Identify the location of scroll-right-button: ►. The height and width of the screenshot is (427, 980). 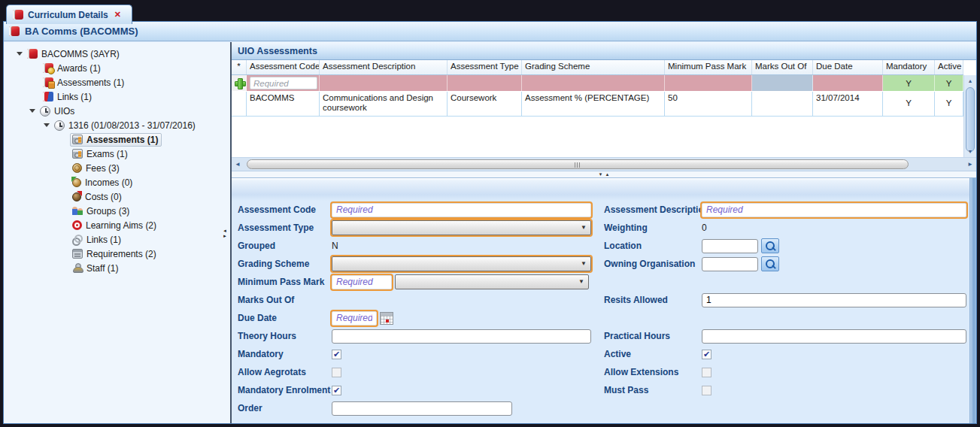
(970, 164).